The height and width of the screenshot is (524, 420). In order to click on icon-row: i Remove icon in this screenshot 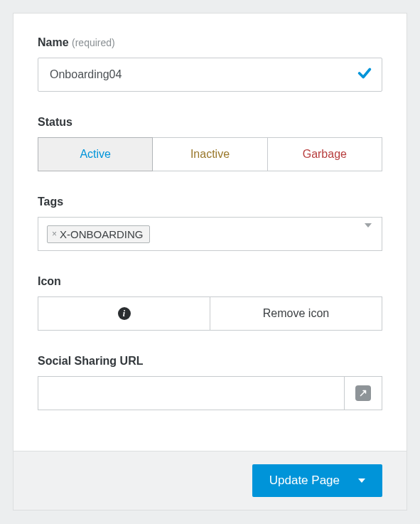, I will do `click(210, 314)`.